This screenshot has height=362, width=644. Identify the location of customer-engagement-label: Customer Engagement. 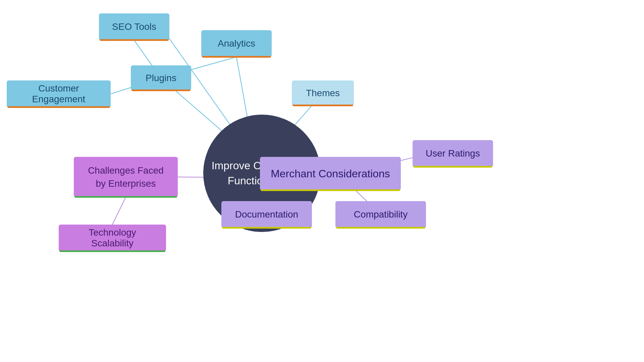
(59, 94).